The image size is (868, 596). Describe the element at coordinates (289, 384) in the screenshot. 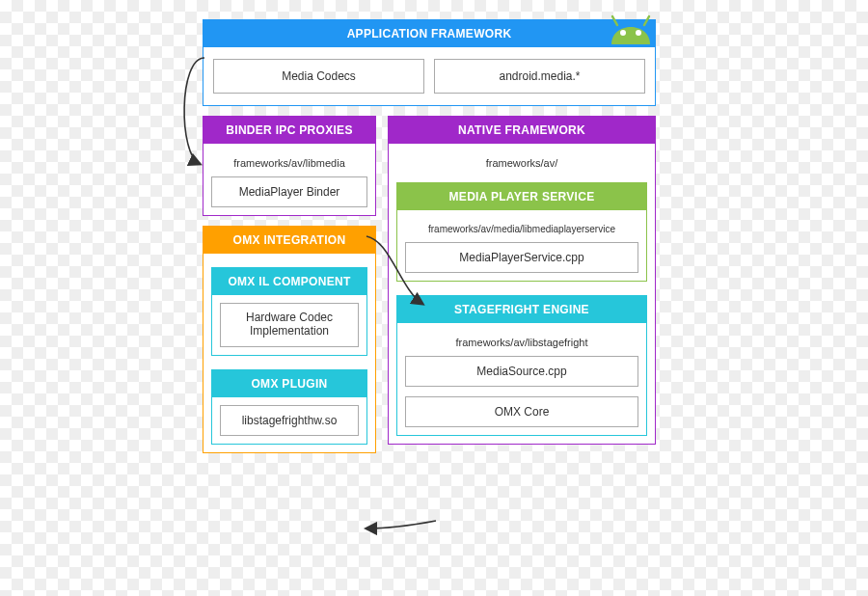

I see `omx-plugin-header: OMX PLUGIN` at that location.